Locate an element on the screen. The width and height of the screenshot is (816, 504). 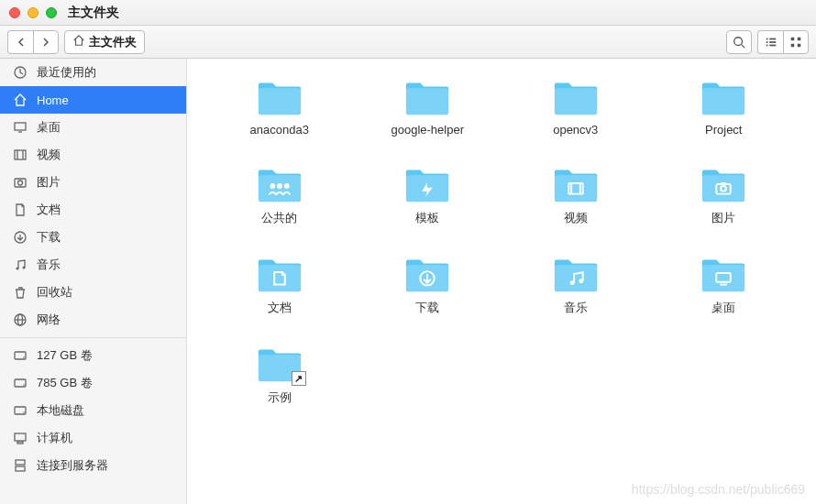
sidebar-item-label: 连接到服务器 is located at coordinates (72, 466).